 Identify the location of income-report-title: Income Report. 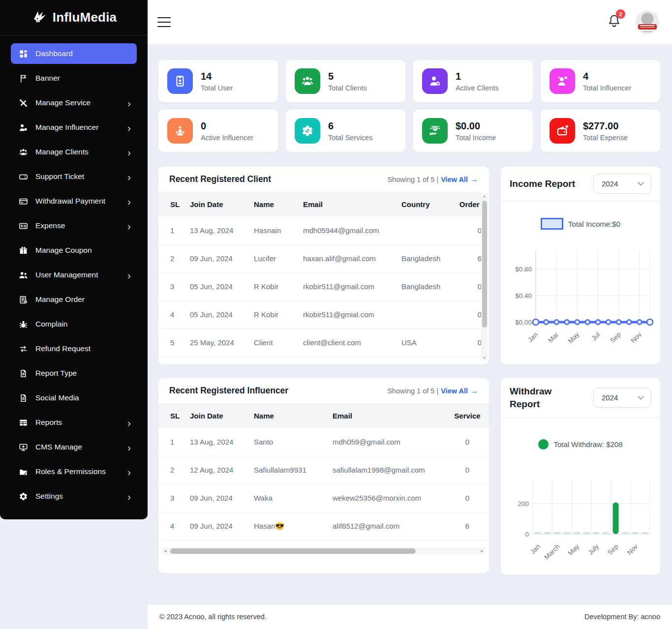
(542, 184).